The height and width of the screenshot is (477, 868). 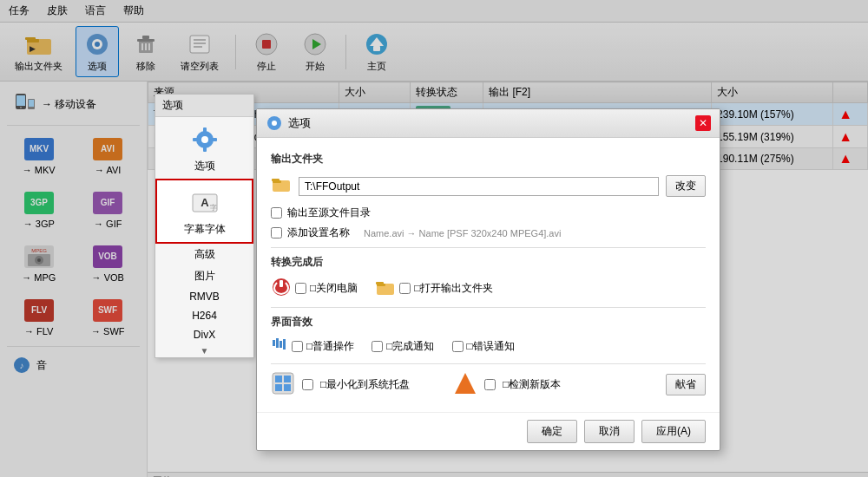 I want to click on svg-text: 字, so click(x=214, y=208).